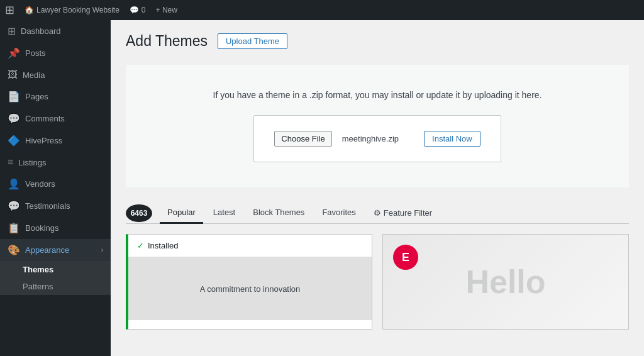 This screenshot has height=356, width=644. I want to click on tab-block-themes: Block Themes, so click(279, 213).